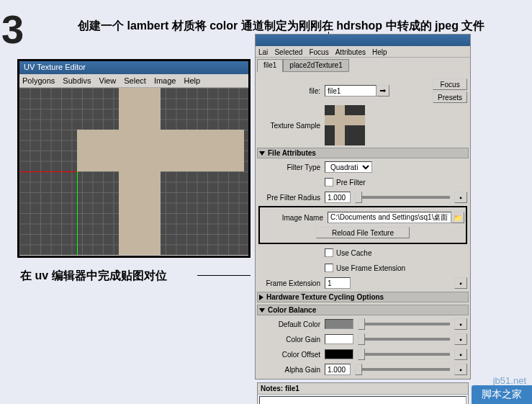 Image resolution: width=532 pixels, height=404 pixels. What do you see at coordinates (354, 253) in the screenshot?
I see `use-cache-label: Use Cache` at bounding box center [354, 253].